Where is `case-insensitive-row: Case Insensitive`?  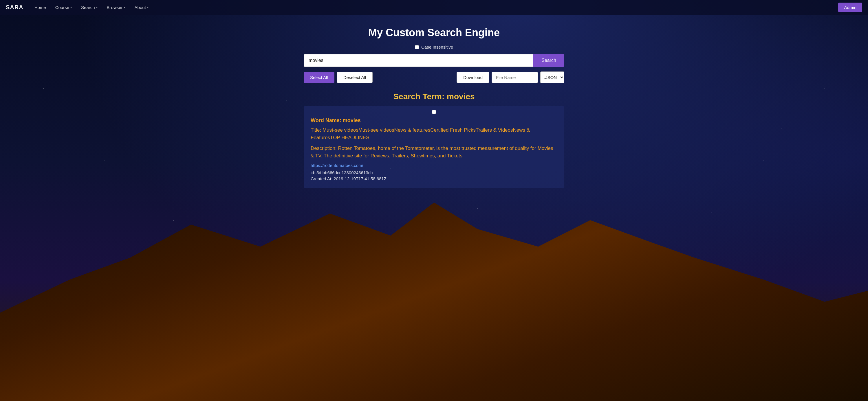
case-insensitive-row: Case Insensitive is located at coordinates (434, 47).